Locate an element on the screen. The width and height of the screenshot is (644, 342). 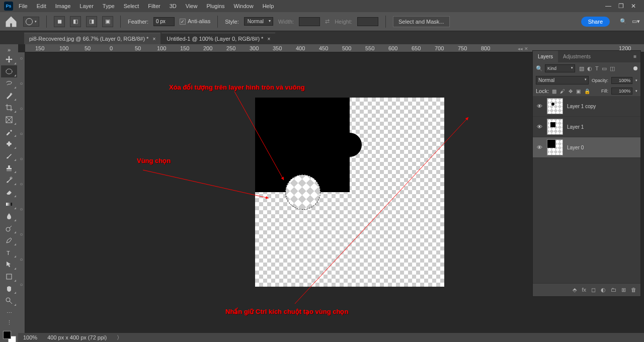
delete-layer-icon: 🗑 is located at coordinates (634, 290).